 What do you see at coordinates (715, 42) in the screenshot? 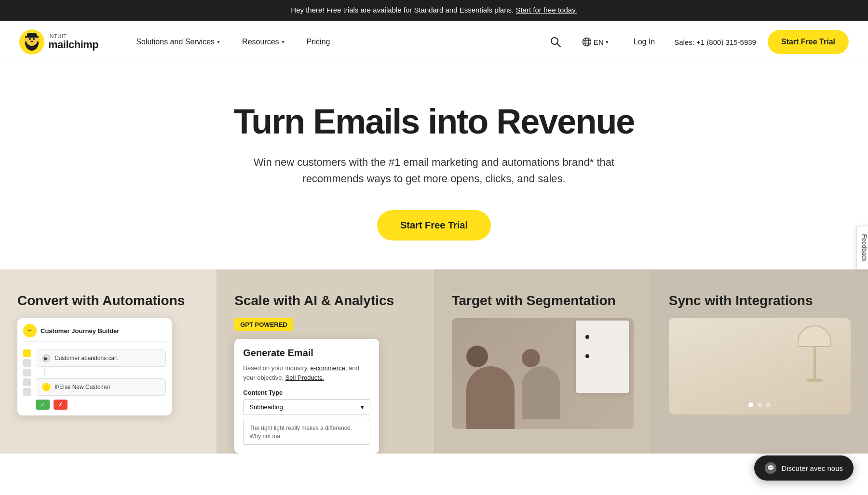
I see `sales-phone: Sales: +1 (800) 315-5939` at bounding box center [715, 42].